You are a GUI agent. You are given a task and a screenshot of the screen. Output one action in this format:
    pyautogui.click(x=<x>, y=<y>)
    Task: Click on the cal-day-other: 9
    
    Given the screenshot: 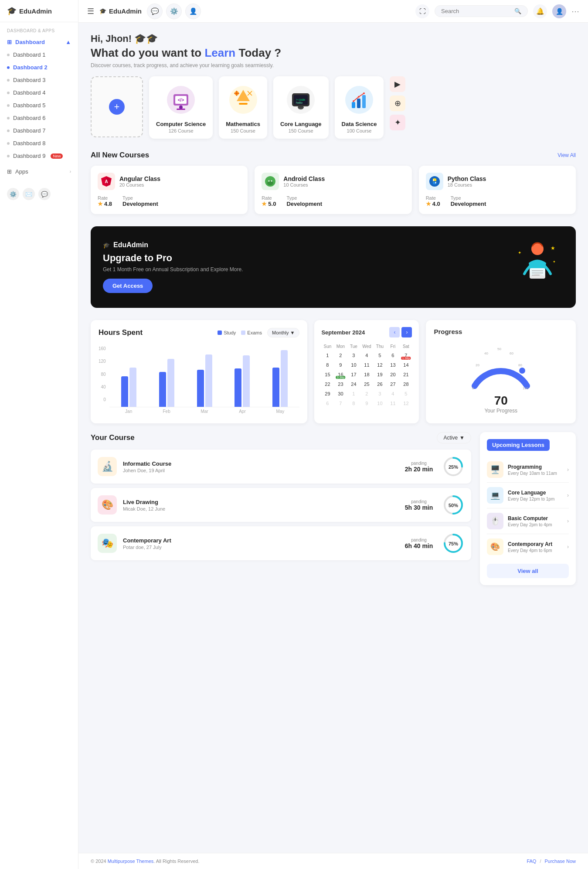 What is the action you would take?
    pyautogui.click(x=367, y=403)
    